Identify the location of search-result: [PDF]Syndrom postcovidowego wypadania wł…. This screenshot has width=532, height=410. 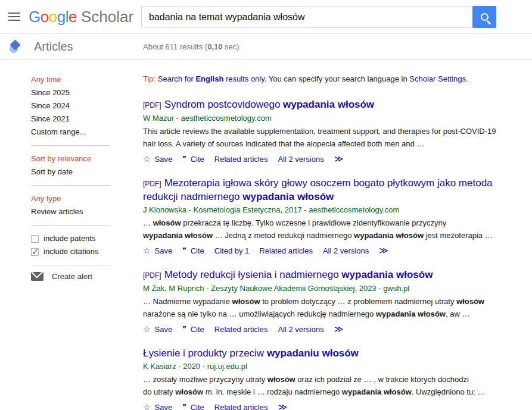
(328, 131).